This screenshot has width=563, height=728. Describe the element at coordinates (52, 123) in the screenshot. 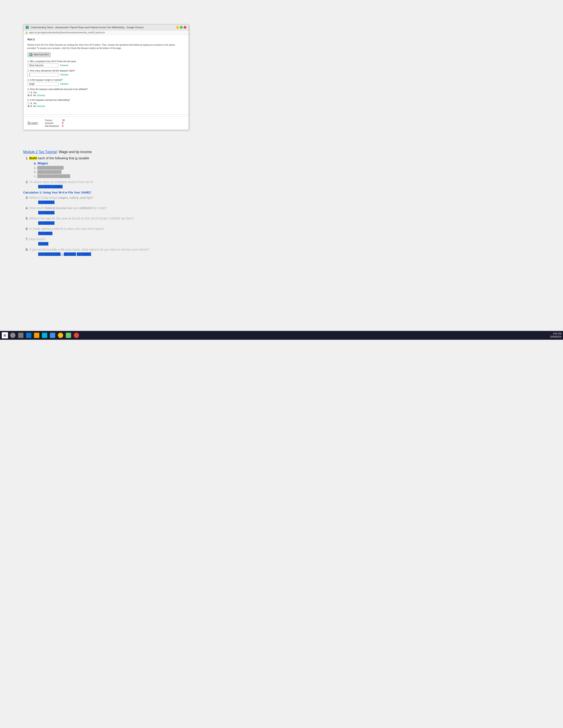

I see `score-incorrect-name: Incorrect` at that location.